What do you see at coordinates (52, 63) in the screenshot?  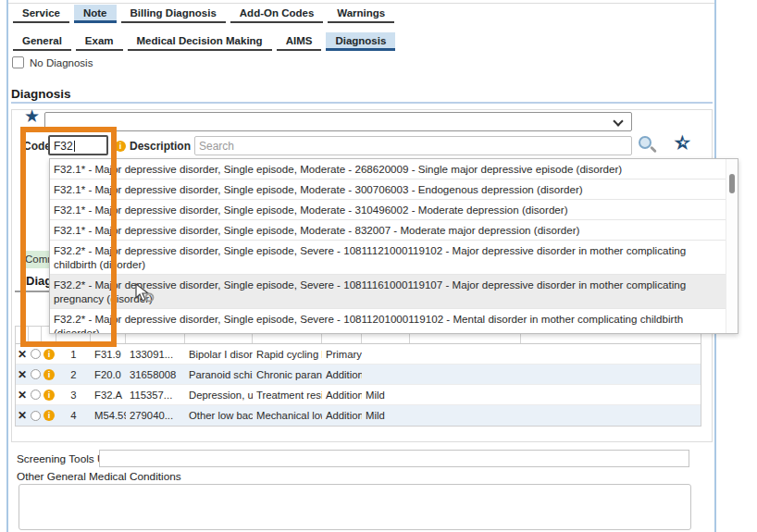 I see `no-diagnosis-row: No Diagnosis` at bounding box center [52, 63].